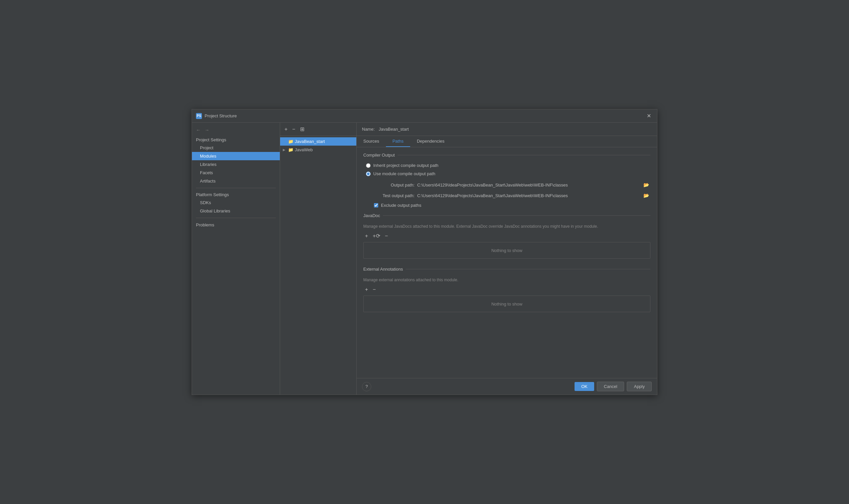 The width and height of the screenshot is (849, 504). Describe the element at coordinates (236, 156) in the screenshot. I see `sidebar-item-modules: Modules` at that location.